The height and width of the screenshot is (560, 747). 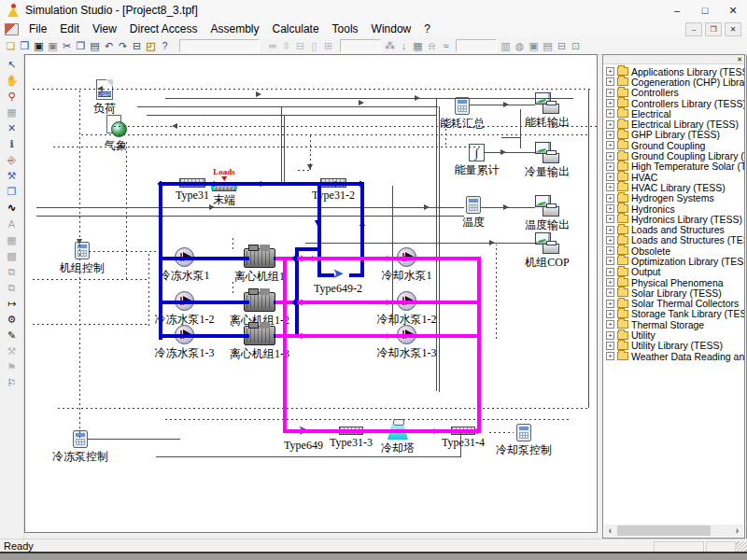 I want to click on tree-icon: ⁂, so click(x=390, y=47).